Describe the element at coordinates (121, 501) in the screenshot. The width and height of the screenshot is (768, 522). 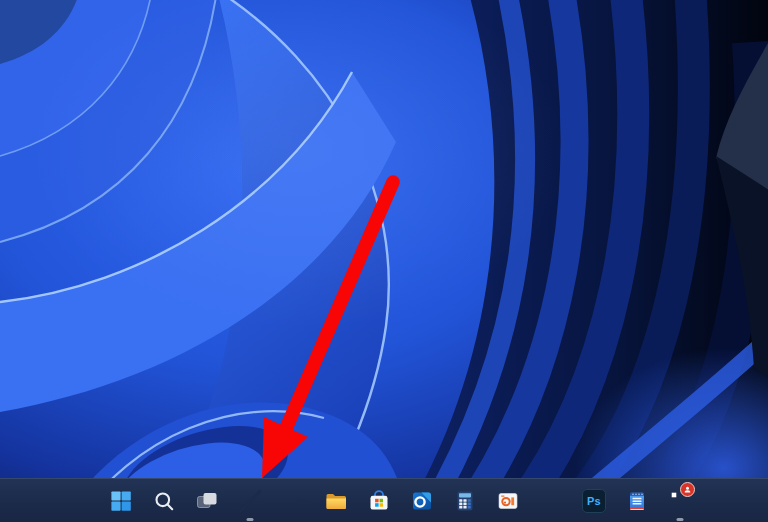
I see `windows-start-icon` at that location.